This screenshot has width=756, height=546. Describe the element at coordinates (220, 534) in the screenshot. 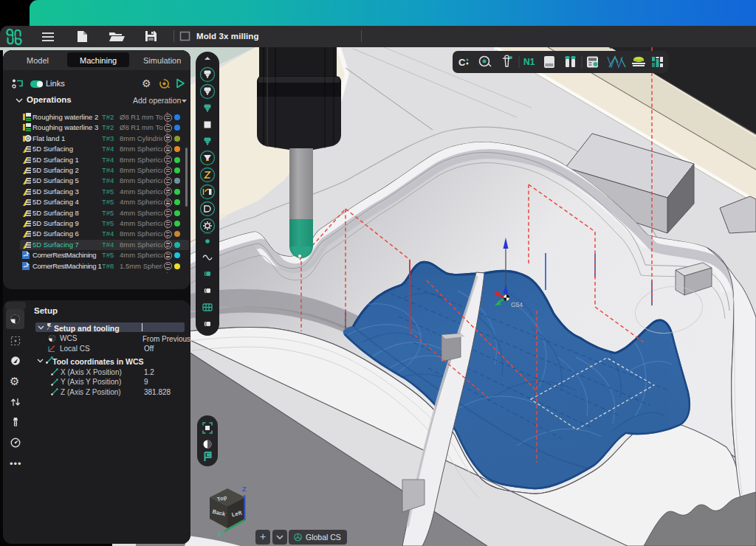

I see `svg-text: Y` at that location.